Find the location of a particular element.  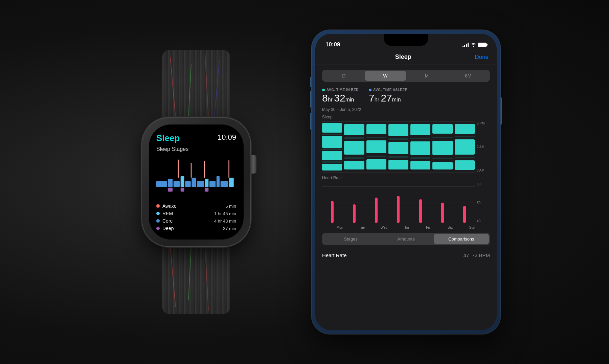

sleep-chart: 8 PM 2 AM 8 AM is located at coordinates (406, 147).